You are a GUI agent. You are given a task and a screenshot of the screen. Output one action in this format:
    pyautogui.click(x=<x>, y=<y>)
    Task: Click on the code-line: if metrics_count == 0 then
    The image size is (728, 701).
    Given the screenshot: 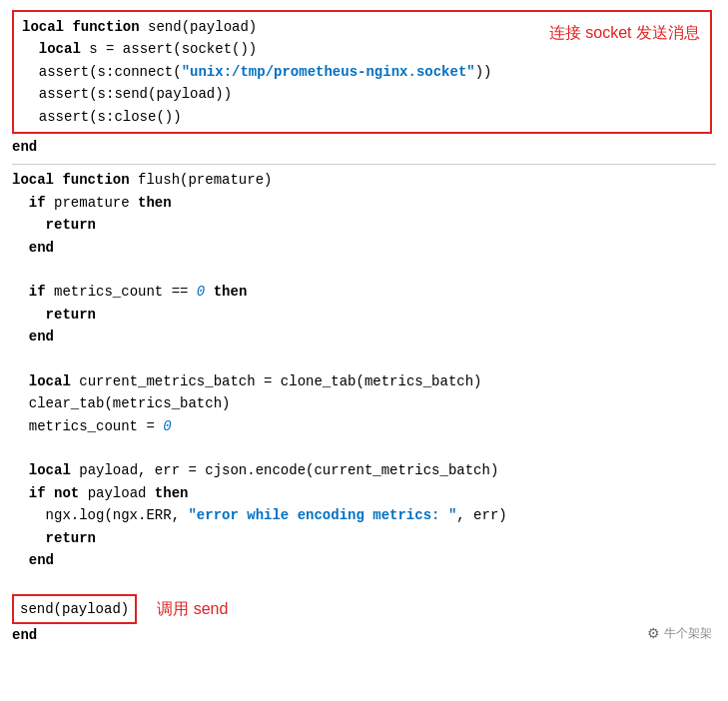 What is the action you would take?
    pyautogui.click(x=364, y=292)
    